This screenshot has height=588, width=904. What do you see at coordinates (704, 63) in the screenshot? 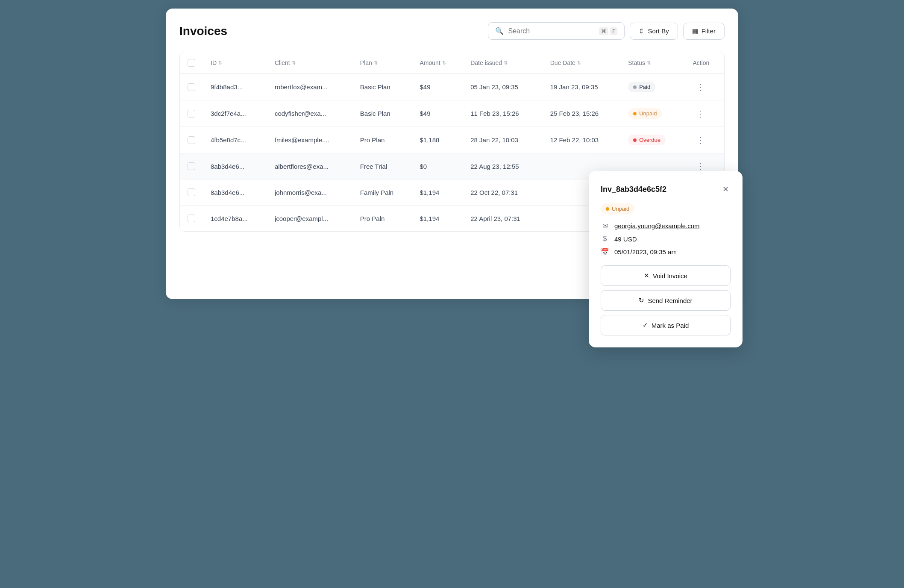
I see `col-action: Action` at bounding box center [704, 63].